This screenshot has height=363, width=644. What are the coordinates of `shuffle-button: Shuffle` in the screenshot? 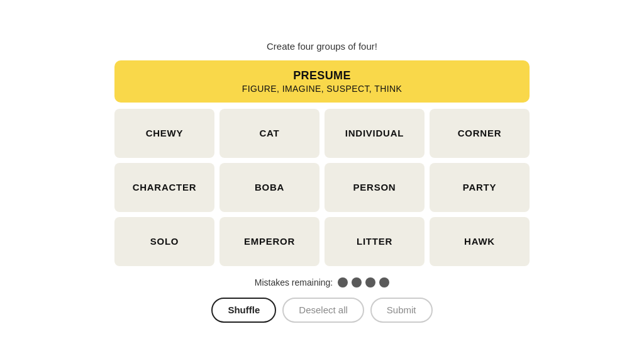 It's located at (244, 310).